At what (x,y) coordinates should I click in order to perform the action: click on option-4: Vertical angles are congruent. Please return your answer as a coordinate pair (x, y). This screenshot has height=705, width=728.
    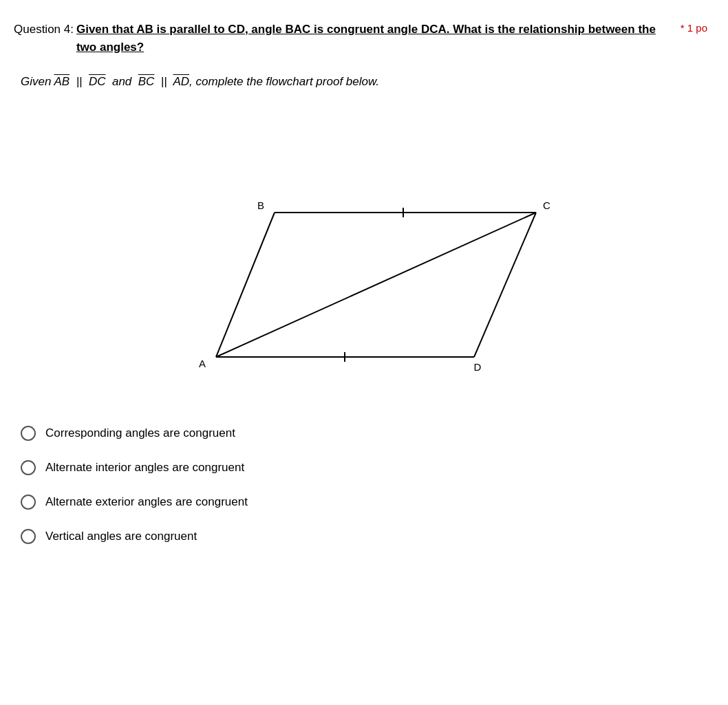
    Looking at the image, I should click on (364, 536).